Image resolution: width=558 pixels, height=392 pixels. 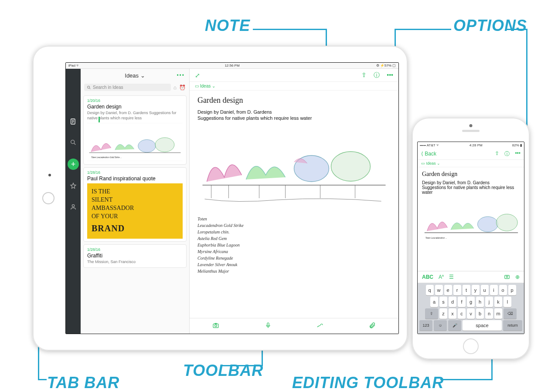 What do you see at coordinates (471, 174) in the screenshot?
I see `note-content-title: Garden design` at bounding box center [471, 174].